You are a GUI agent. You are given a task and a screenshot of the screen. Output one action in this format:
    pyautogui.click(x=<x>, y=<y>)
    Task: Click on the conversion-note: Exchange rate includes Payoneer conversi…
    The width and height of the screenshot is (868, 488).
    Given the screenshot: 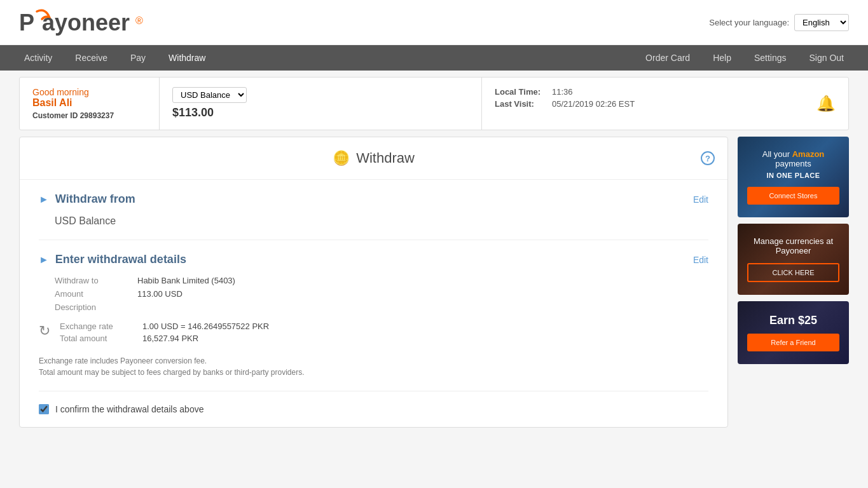 What is the action you would take?
    pyautogui.click(x=374, y=367)
    